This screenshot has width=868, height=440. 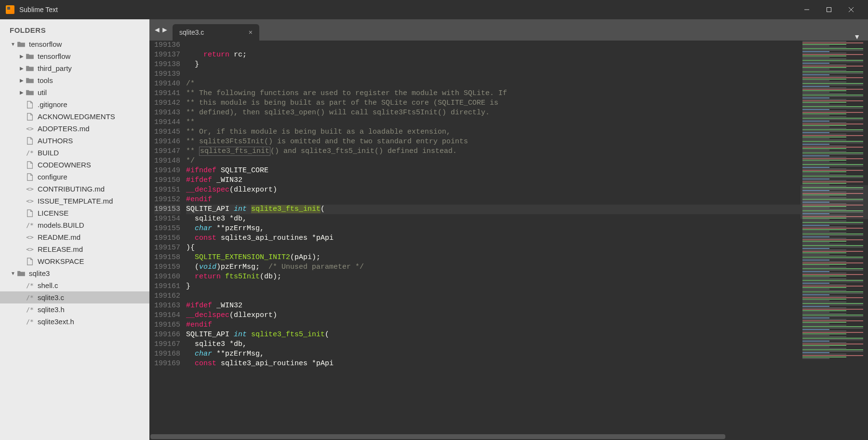 I want to click on file-item: <>ADOPTERS.md, so click(x=75, y=128).